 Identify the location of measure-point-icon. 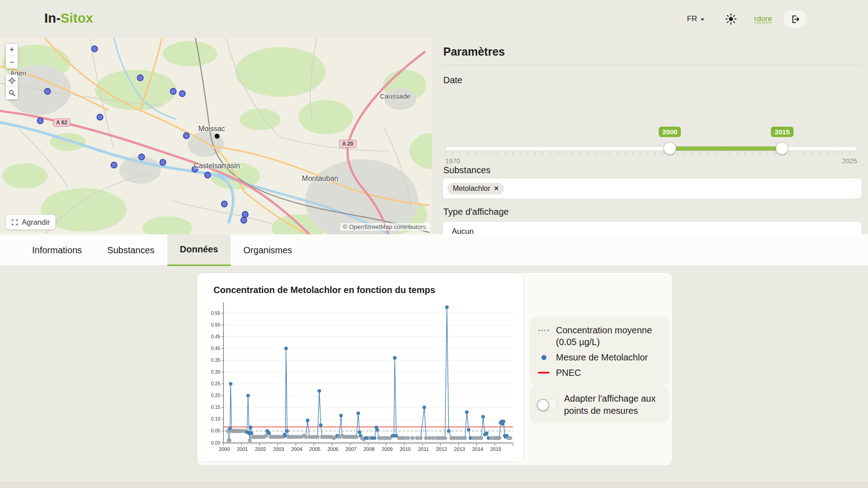
(544, 357).